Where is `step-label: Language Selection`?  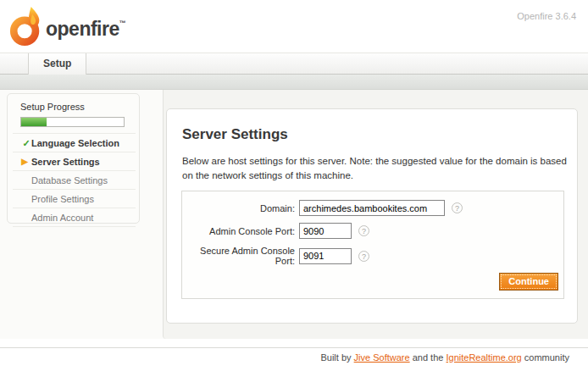
step-label: Language Selection is located at coordinates (75, 143).